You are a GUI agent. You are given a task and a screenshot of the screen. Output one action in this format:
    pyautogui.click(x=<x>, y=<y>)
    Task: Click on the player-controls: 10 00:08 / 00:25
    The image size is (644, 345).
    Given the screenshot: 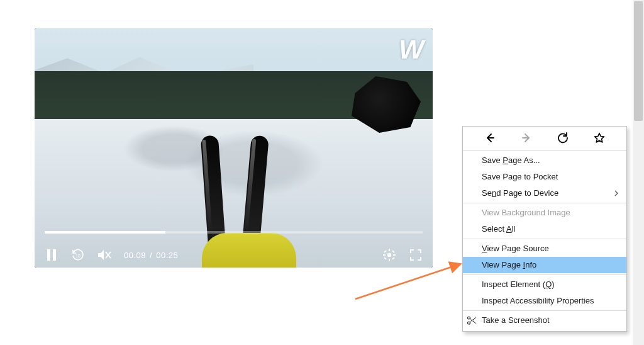 What is the action you would take?
    pyautogui.click(x=234, y=246)
    